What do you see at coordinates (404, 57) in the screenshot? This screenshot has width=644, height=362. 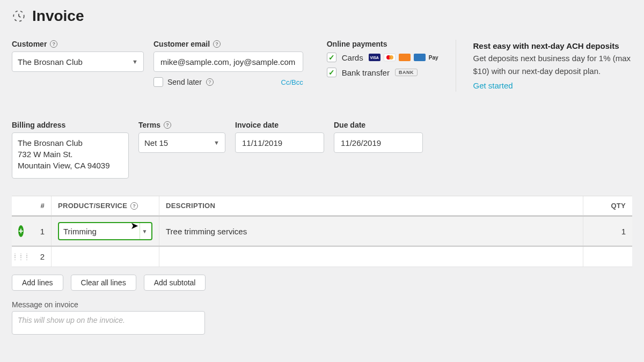 I see `card-icons: VISA Pay` at bounding box center [404, 57].